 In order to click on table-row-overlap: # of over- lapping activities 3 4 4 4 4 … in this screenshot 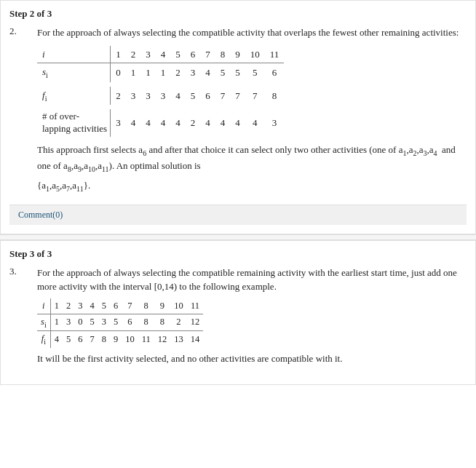, I will do `click(160, 123)`.